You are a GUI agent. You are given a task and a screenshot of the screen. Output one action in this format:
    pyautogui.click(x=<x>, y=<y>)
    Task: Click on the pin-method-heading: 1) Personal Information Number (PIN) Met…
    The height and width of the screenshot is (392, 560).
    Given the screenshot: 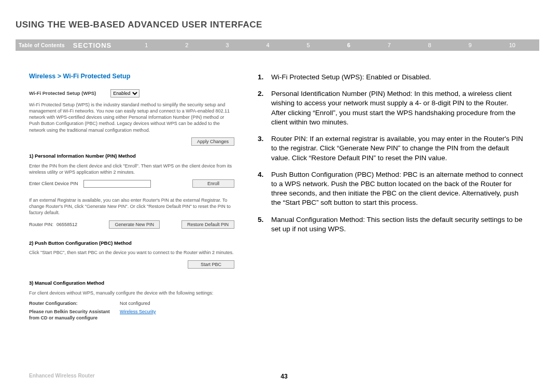 What is the action you would take?
    pyautogui.click(x=132, y=157)
    